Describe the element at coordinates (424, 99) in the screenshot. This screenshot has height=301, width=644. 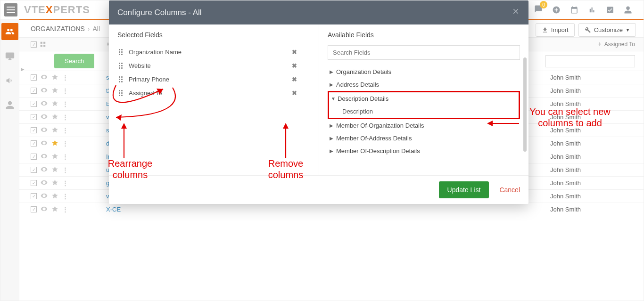
I see `available-field-group: Description Details` at that location.